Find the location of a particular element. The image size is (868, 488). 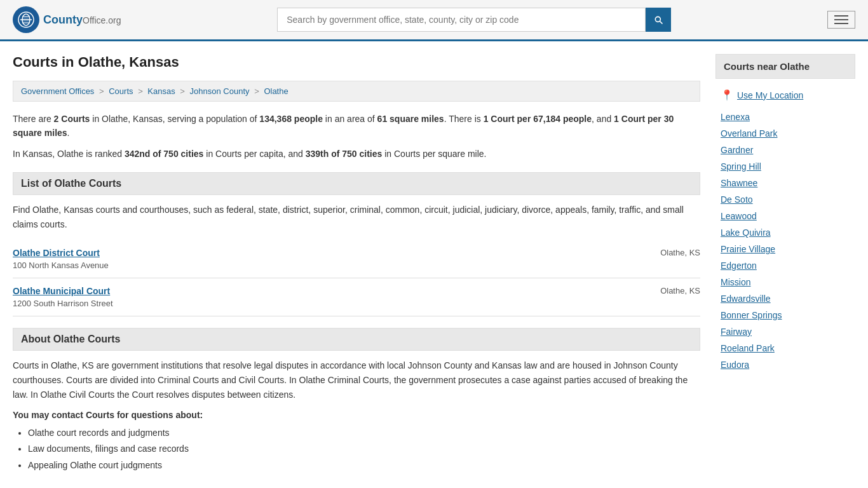

list-item: Prairie Village is located at coordinates (785, 249).